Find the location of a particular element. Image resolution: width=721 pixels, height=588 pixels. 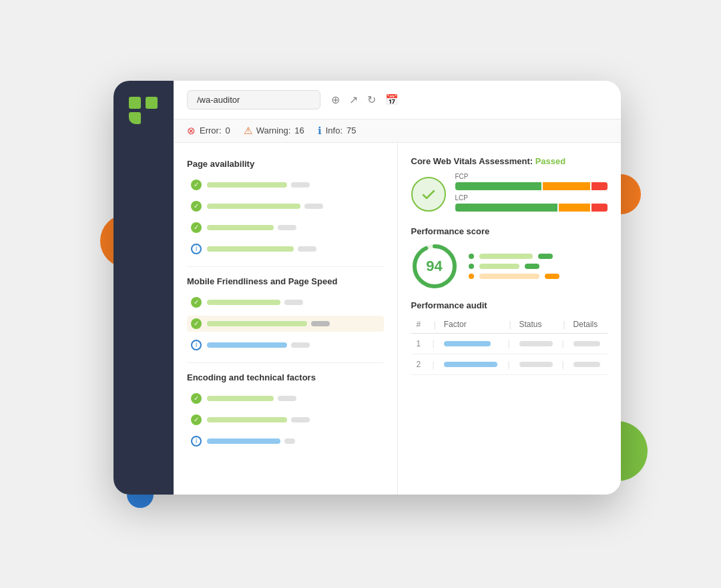

section-encoding: Encoding and technical factors ✓ ✓ is located at coordinates (286, 411).